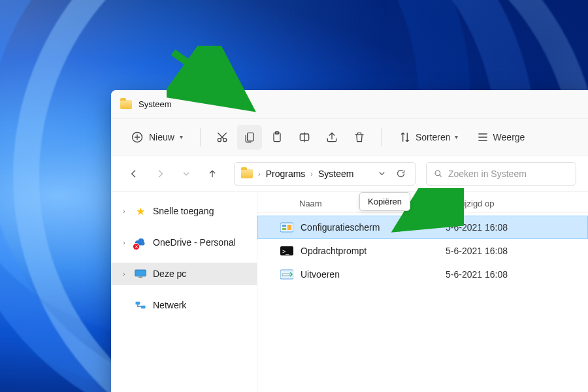 The height and width of the screenshot is (392, 588). What do you see at coordinates (483, 137) in the screenshot?
I see `view-icon` at bounding box center [483, 137].